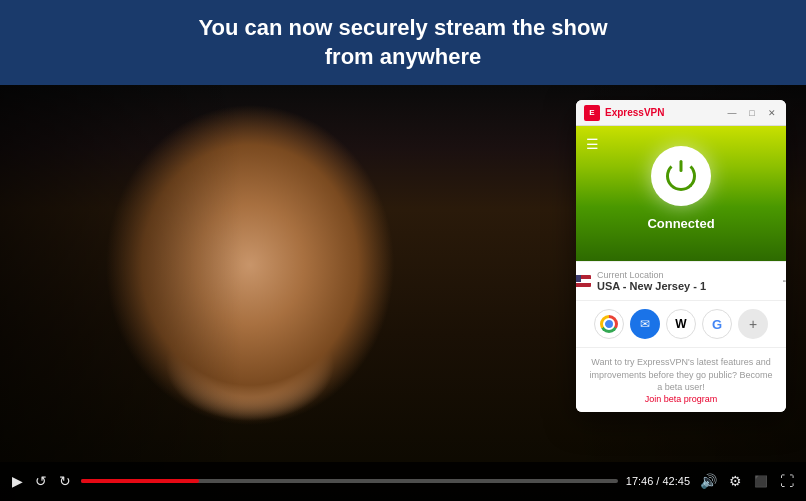 This screenshot has width=806, height=501. I want to click on vpn-title-text: ExpressVPN, so click(634, 112).